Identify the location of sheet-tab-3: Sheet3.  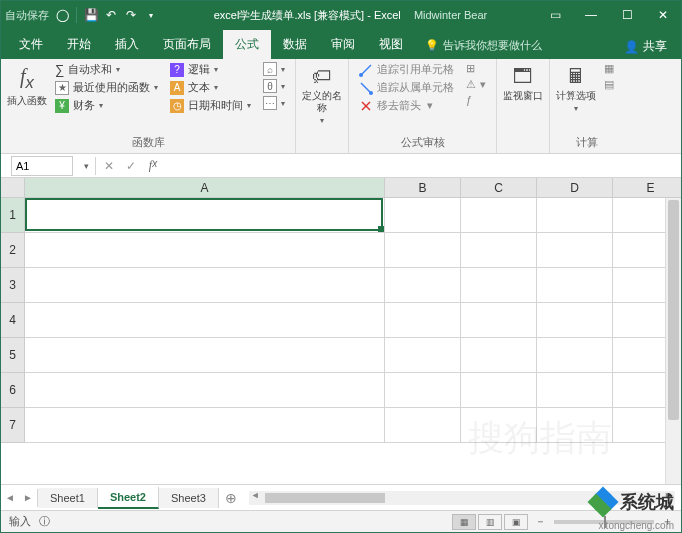
(189, 498).